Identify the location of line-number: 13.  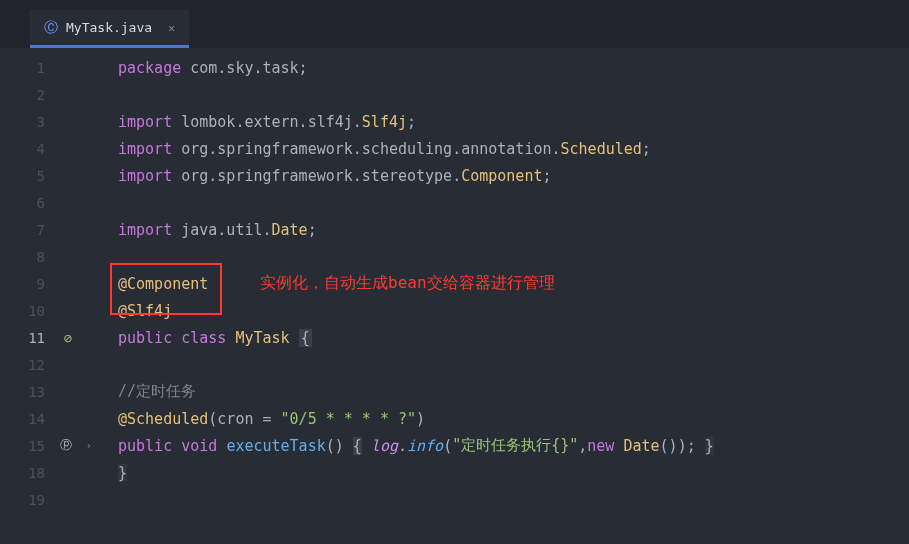
(36, 392).